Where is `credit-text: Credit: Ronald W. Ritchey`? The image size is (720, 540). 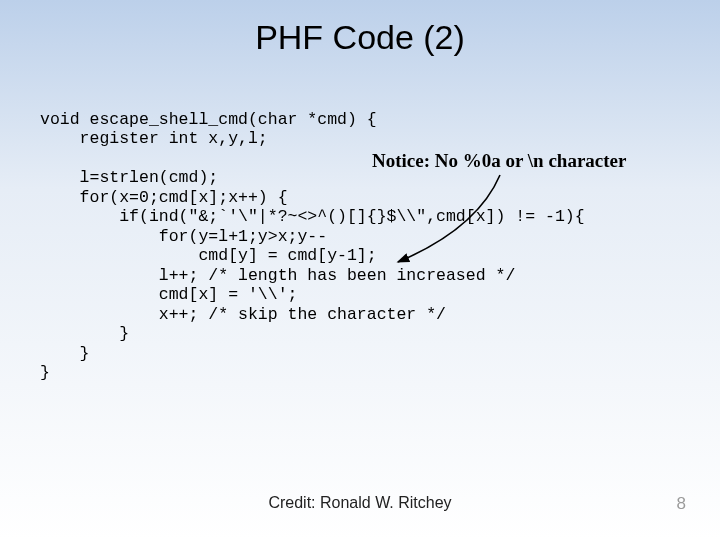
credit-text: Credit: Ronald W. Ritchey is located at coordinates (360, 503).